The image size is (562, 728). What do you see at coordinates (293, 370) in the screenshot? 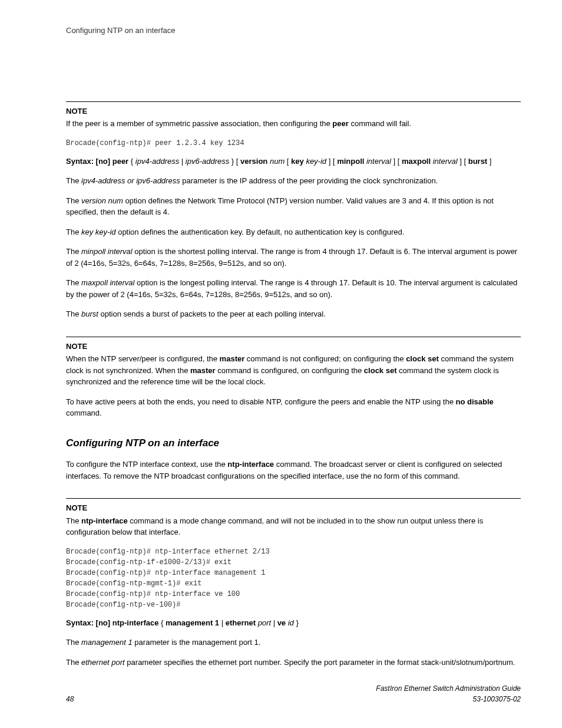
I see `note-text: When the NTP server/peer is configured, …` at bounding box center [293, 370].